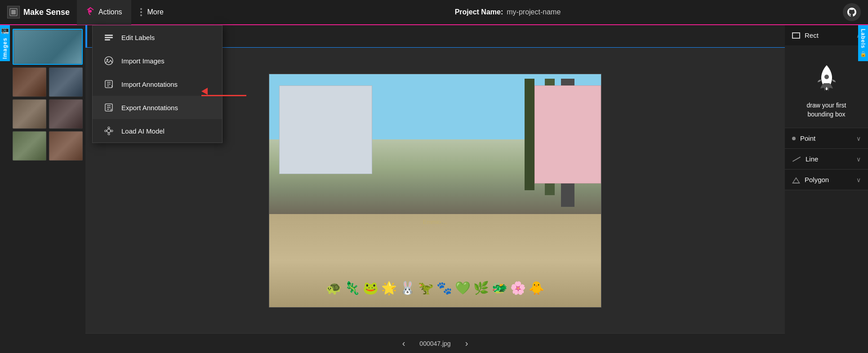  Describe the element at coordinates (109, 37) in the screenshot. I see `edit-labels-icon` at that location.